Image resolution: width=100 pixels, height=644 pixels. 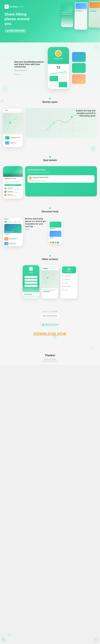 I want to click on nearby-map-container: Explore the map and navigate yourself to…, so click(x=61, y=123).